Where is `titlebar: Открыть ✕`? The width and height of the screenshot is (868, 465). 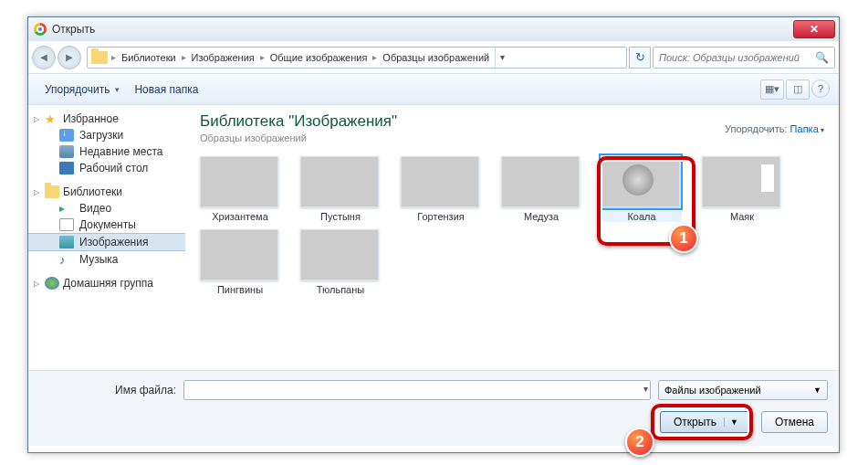 titlebar: Открыть ✕ is located at coordinates (434, 29).